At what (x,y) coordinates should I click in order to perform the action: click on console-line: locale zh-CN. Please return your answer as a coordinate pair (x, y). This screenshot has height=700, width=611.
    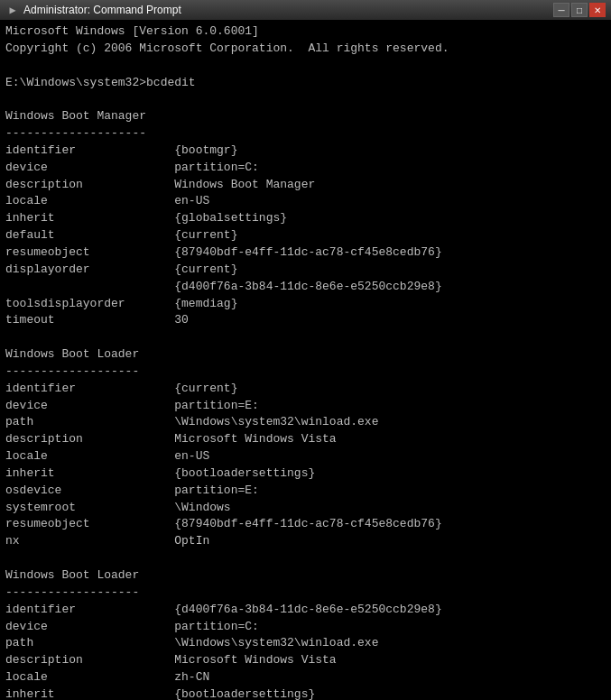
    Looking at the image, I should click on (305, 678).